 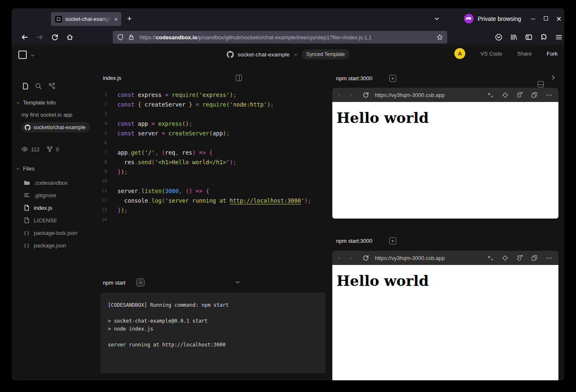 I want to click on bookmark-star-icon, so click(x=440, y=37).